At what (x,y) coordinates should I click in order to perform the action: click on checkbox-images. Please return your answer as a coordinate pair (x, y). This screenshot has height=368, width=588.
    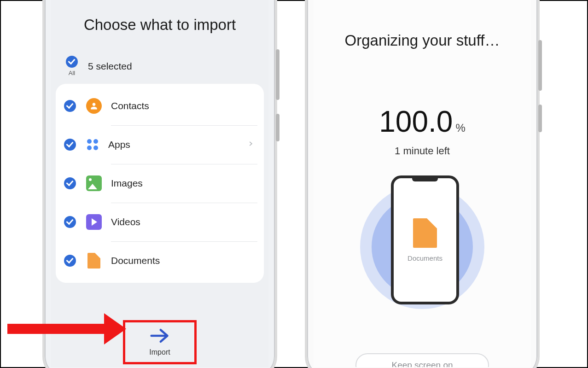
    Looking at the image, I should click on (70, 183).